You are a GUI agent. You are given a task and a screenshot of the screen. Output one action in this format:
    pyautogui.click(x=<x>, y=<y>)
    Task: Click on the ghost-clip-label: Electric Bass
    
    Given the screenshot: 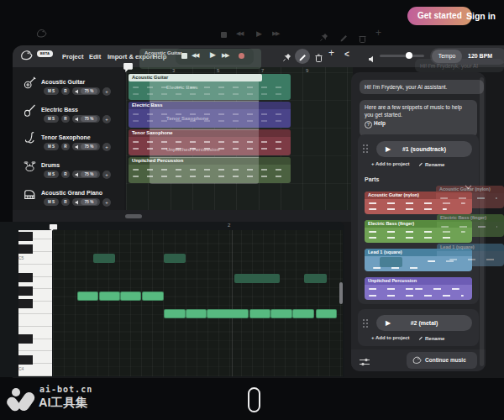 What is the action you would take?
    pyautogui.click(x=182, y=87)
    